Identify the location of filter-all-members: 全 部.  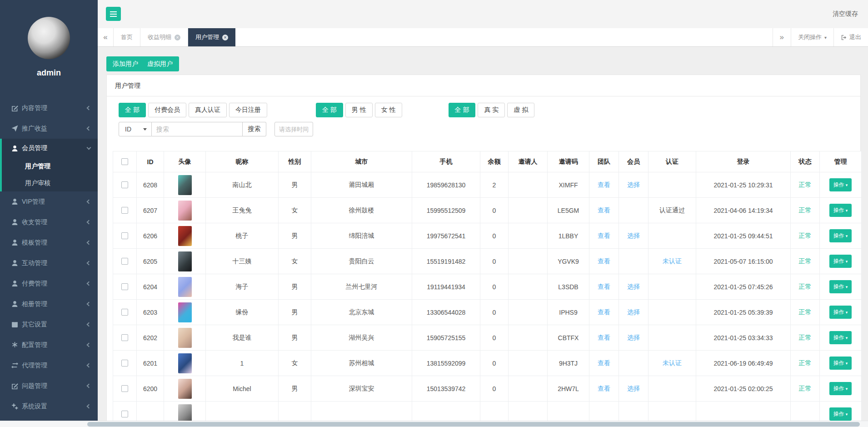
(132, 110).